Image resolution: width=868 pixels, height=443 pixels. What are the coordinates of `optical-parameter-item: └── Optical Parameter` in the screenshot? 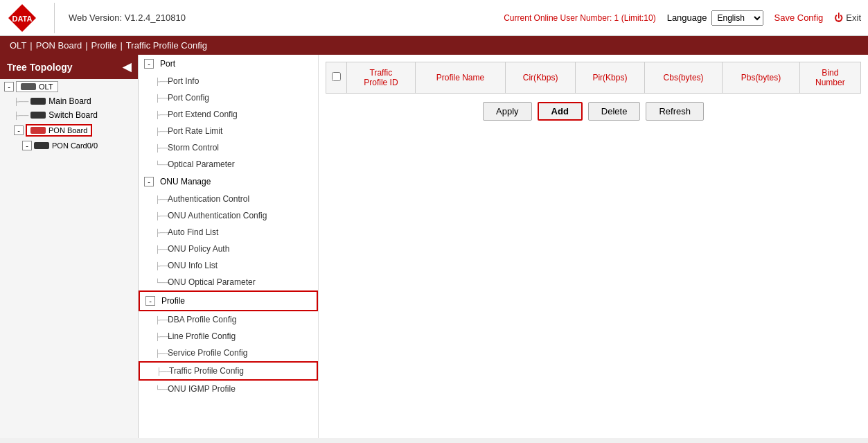 It's located at (229, 164).